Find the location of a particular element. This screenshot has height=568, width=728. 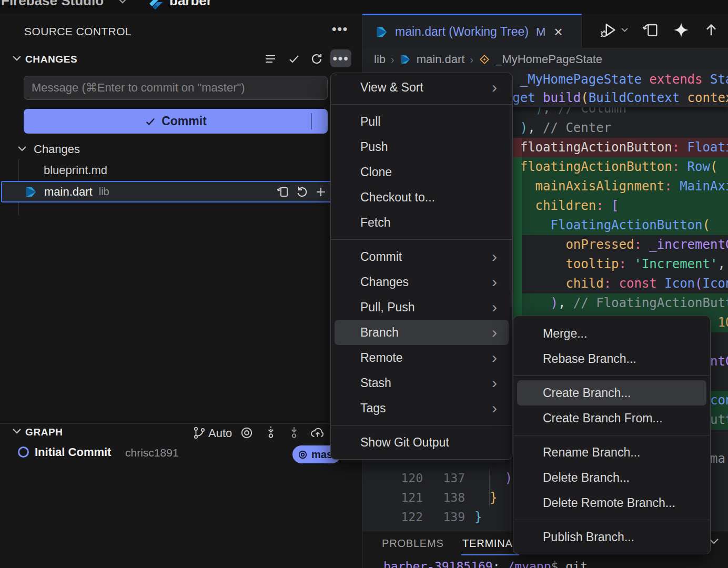

discard-changes-icon is located at coordinates (302, 192).